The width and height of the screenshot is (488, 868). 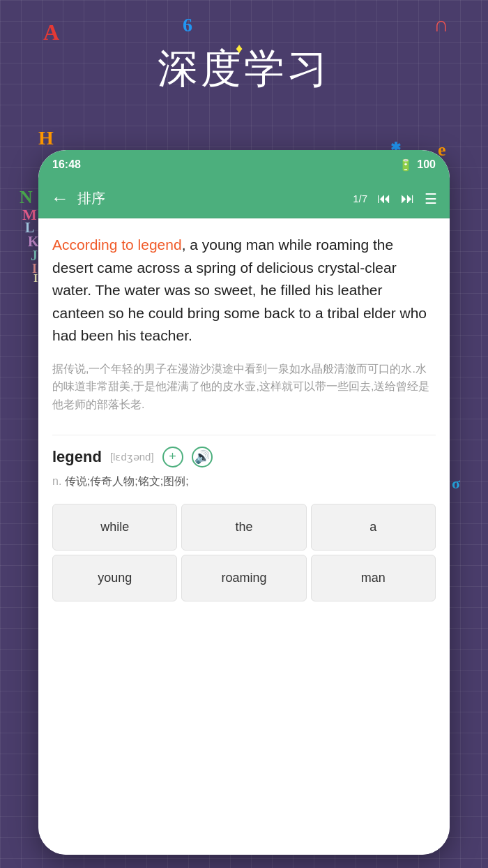 I want to click on word-choice-grid: while the a young roaming man, so click(x=244, y=556).